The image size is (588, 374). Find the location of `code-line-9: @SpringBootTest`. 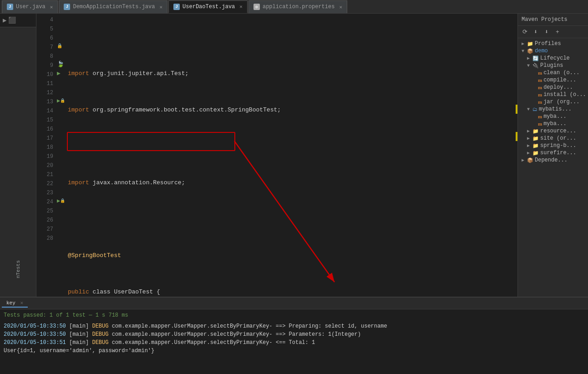

code-line-9: @SpringBootTest is located at coordinates (289, 256).